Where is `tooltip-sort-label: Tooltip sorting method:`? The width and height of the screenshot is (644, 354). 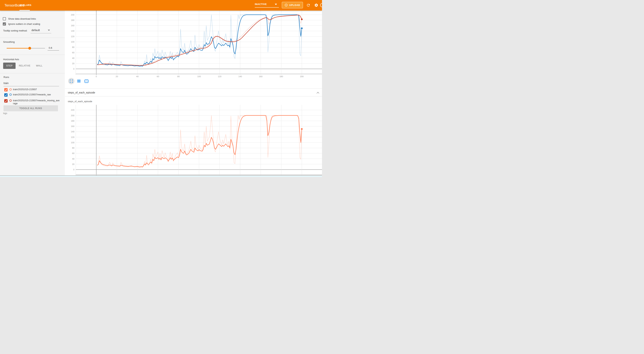 tooltip-sort-label: Tooltip sorting method: is located at coordinates (16, 30).